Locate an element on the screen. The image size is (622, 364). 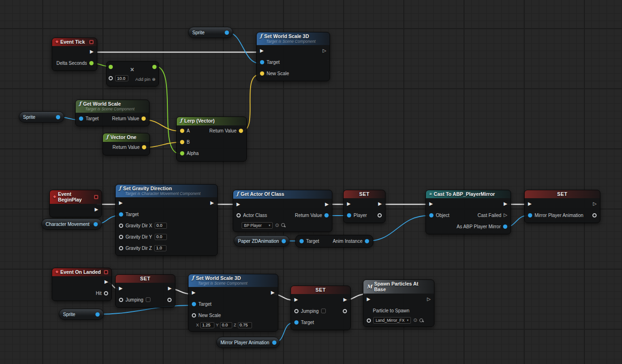
alpha-pin is located at coordinates (182, 153).